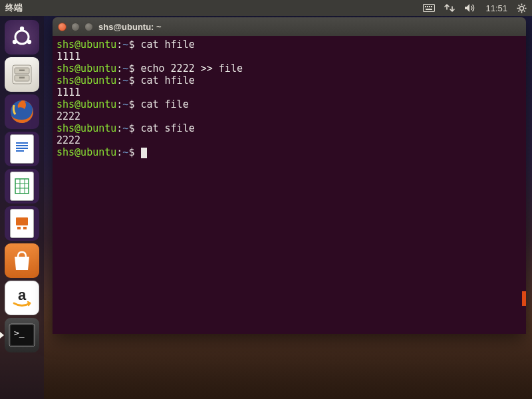  What do you see at coordinates (2, 335) in the screenshot?
I see `active-pip-icon` at bounding box center [2, 335].